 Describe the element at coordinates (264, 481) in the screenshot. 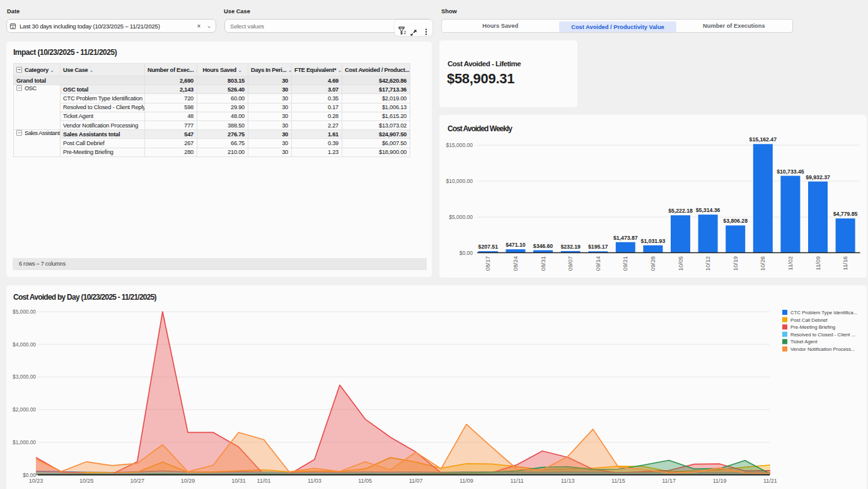

I see `svg-text: 11/01` at that location.